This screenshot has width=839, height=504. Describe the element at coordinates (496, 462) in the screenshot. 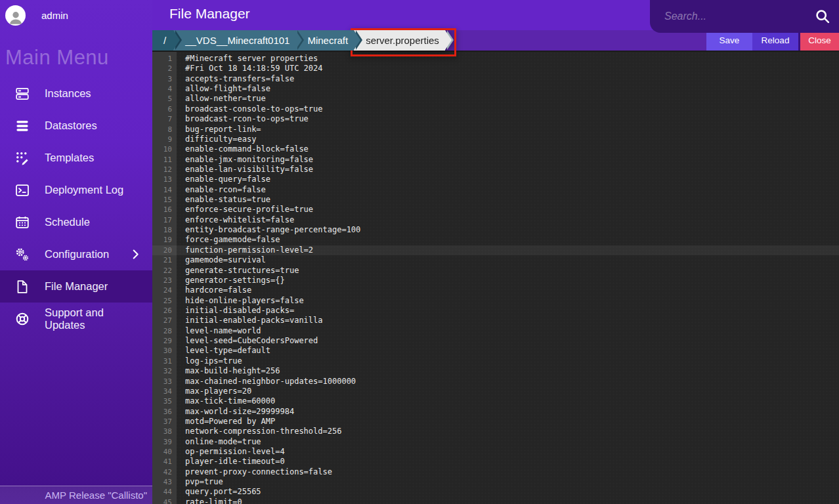

I see `code-line: 41player-idle-timeout=0` at that location.